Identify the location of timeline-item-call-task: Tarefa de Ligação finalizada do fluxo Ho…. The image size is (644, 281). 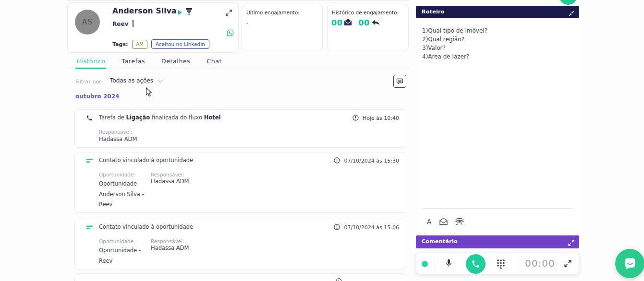
(240, 129).